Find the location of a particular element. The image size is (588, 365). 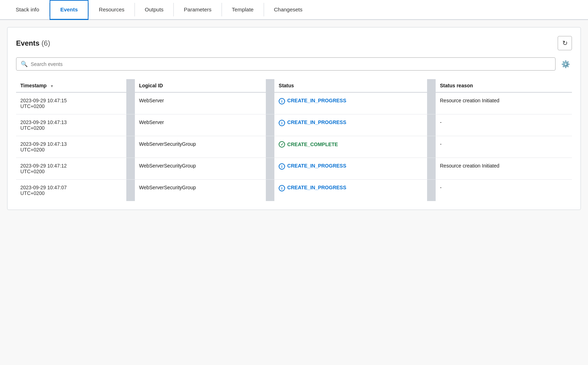

events-header: Events (6) ↻ is located at coordinates (294, 43).